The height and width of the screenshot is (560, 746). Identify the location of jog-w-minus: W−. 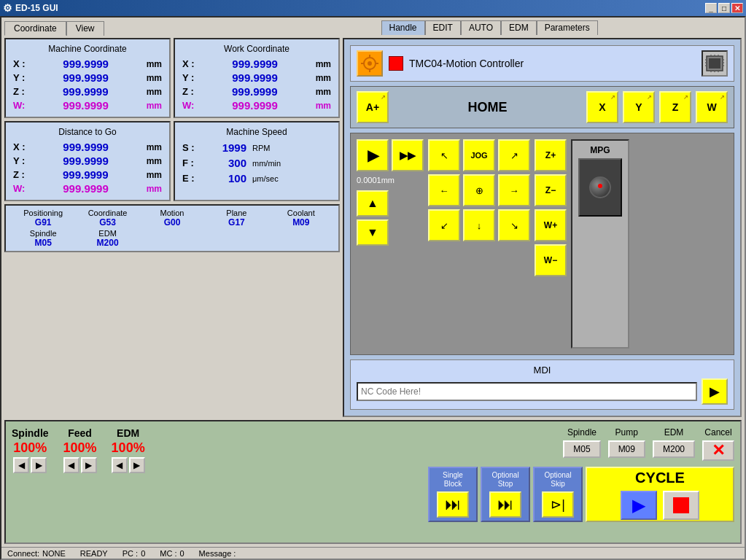
(551, 260).